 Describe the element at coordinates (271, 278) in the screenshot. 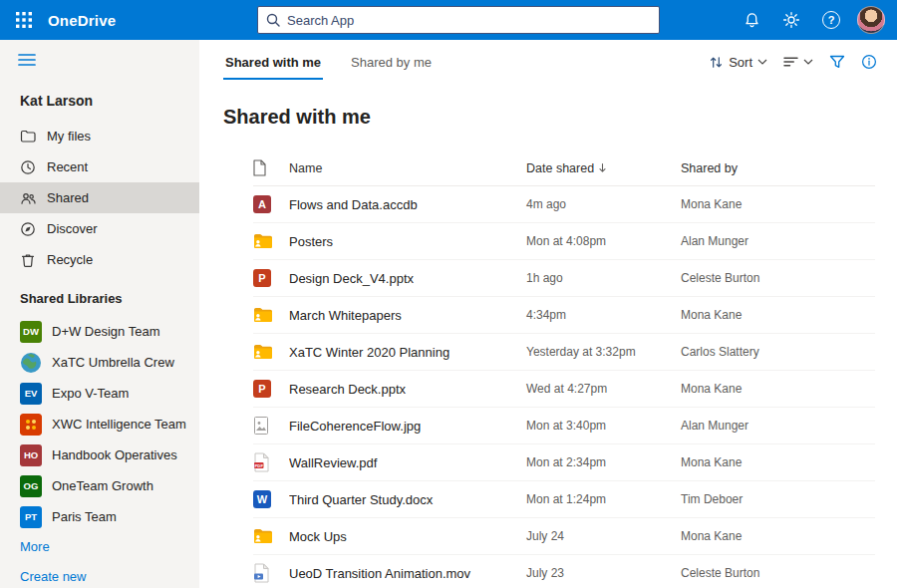

I see `powerpoint-file-icon: P` at that location.